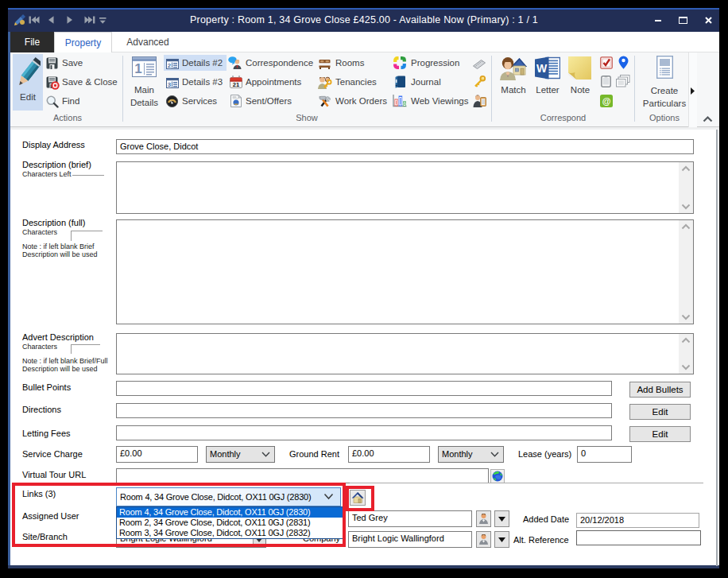 Image resolution: width=728 pixels, height=578 pixels. Describe the element at coordinates (236, 84) in the screenshot. I see `svg-text: 21` at that location.